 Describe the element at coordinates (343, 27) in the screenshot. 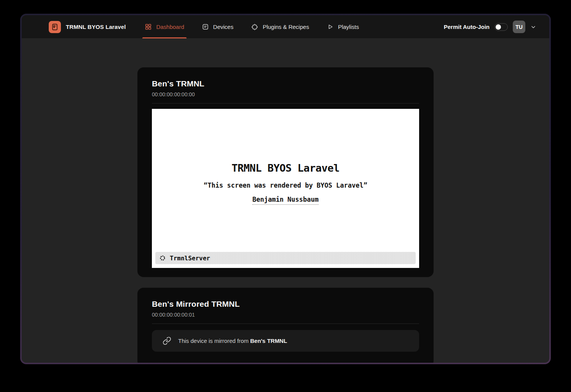

I see `tab-playlists: Playlists` at that location.